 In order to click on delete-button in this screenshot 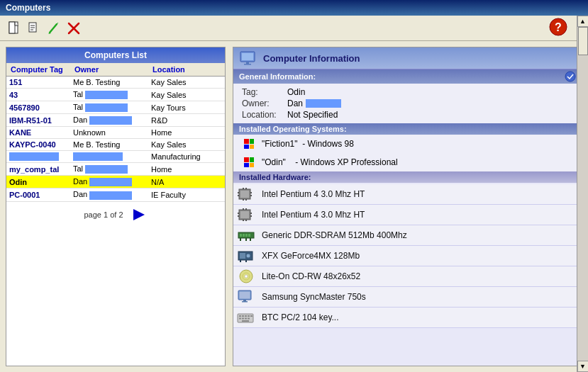, I will do `click(74, 28)`.